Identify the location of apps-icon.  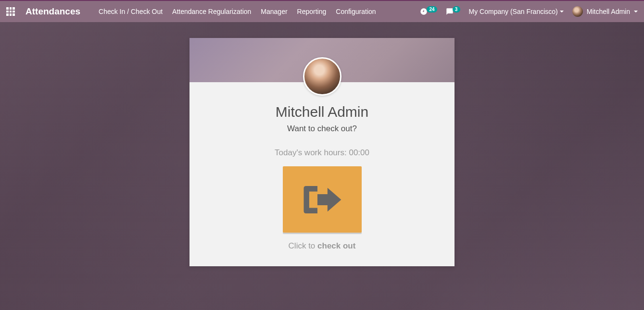
(11, 12).